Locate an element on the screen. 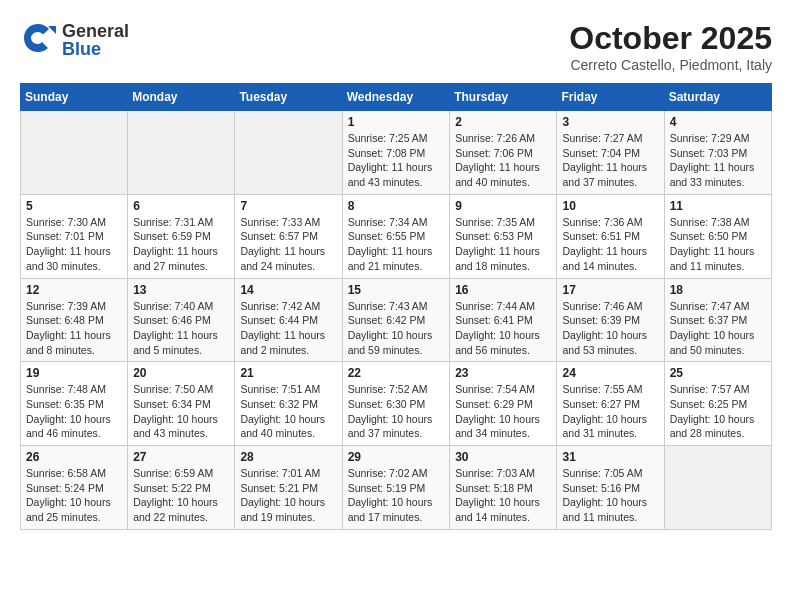  day-number: 8 is located at coordinates (396, 206).